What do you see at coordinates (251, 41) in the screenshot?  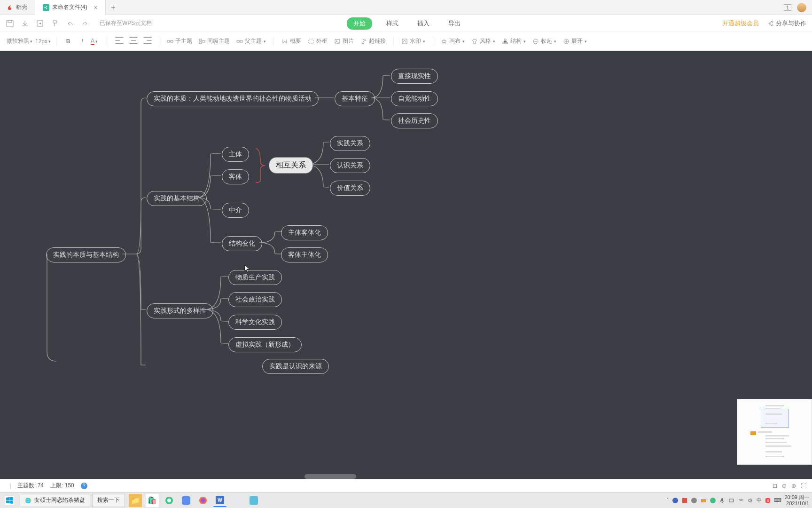 I see `parent-button: 父主题 ▾` at bounding box center [251, 41].